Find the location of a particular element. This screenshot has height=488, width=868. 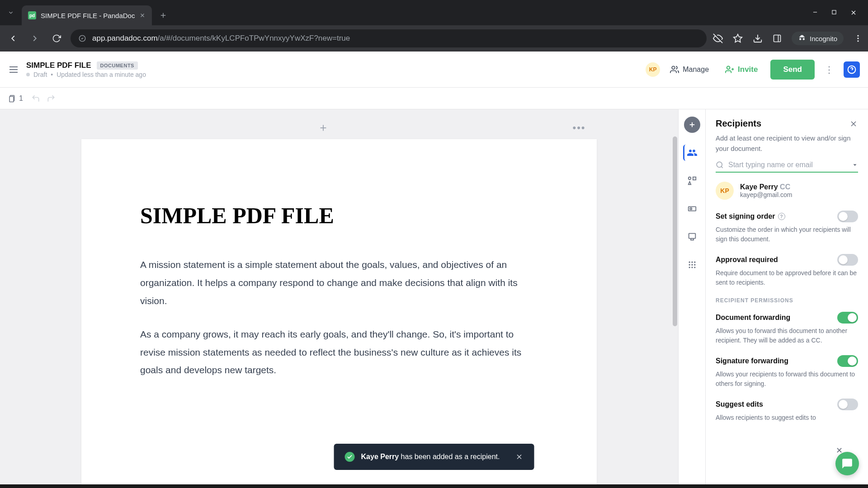

block-more-button: ••• is located at coordinates (579, 128).